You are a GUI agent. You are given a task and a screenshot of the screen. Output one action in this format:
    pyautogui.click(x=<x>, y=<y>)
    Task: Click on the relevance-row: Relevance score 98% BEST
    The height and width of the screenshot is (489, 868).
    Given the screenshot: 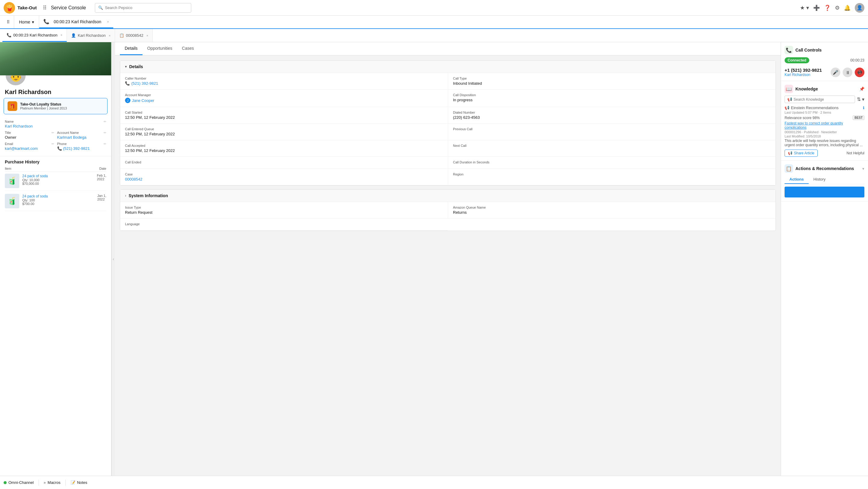 What is the action you would take?
    pyautogui.click(x=824, y=118)
    